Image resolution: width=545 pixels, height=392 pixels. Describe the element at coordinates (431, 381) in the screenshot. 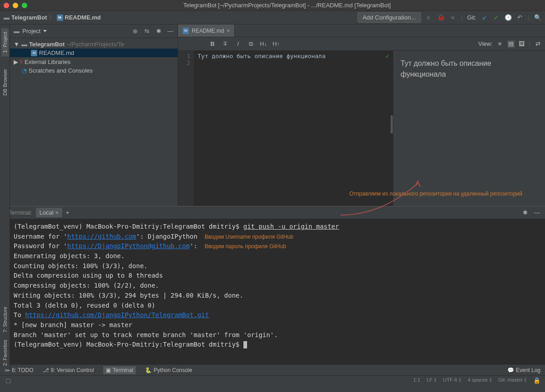

I see `status-line-ending: LF ‡` at that location.